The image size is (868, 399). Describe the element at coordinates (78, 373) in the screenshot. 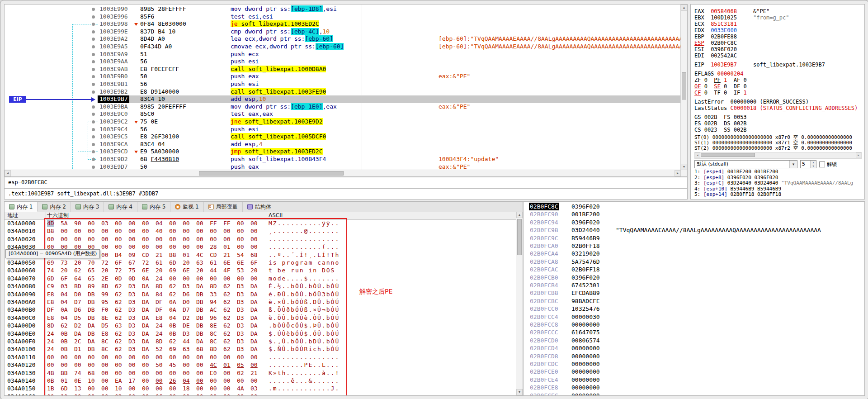

I see `dump-byte: 74` at that location.